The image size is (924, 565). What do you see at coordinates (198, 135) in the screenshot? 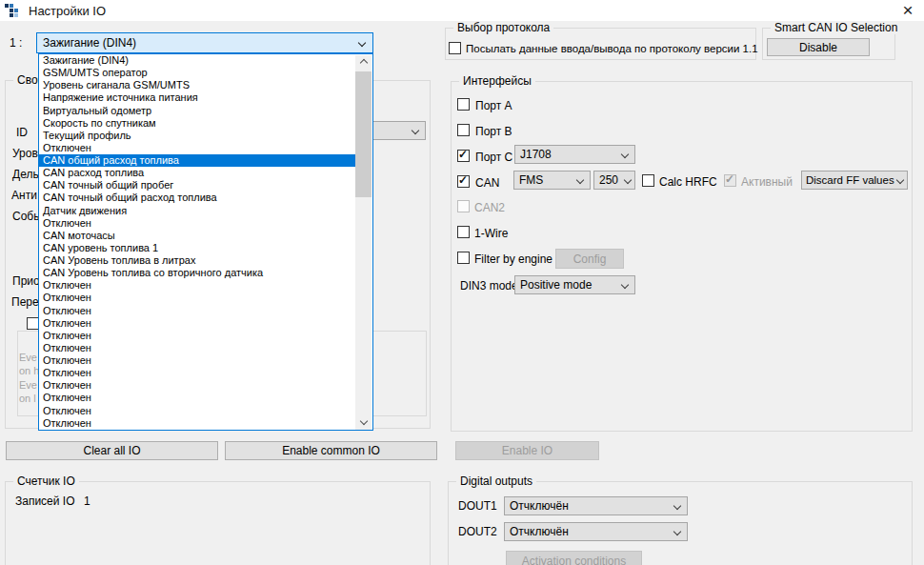
I see `dropdown-option: Текущий профиль` at bounding box center [198, 135].